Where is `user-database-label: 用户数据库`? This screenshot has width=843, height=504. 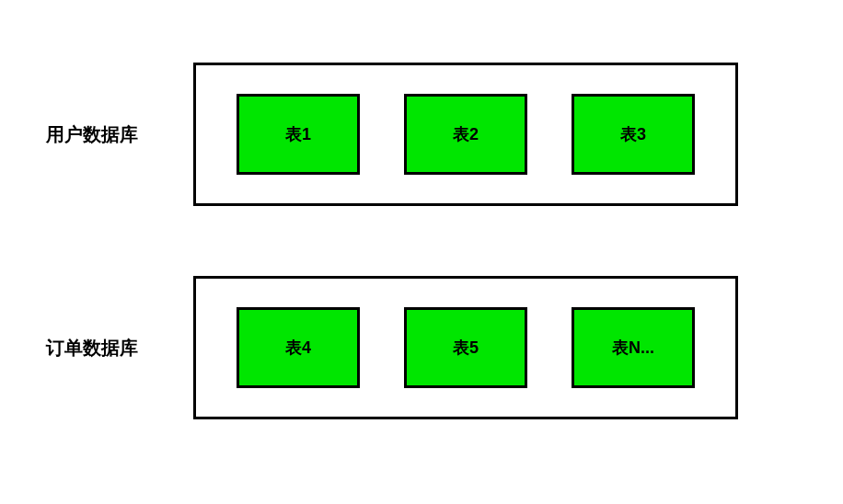
user-database-label: 用户数据库 is located at coordinates (97, 134).